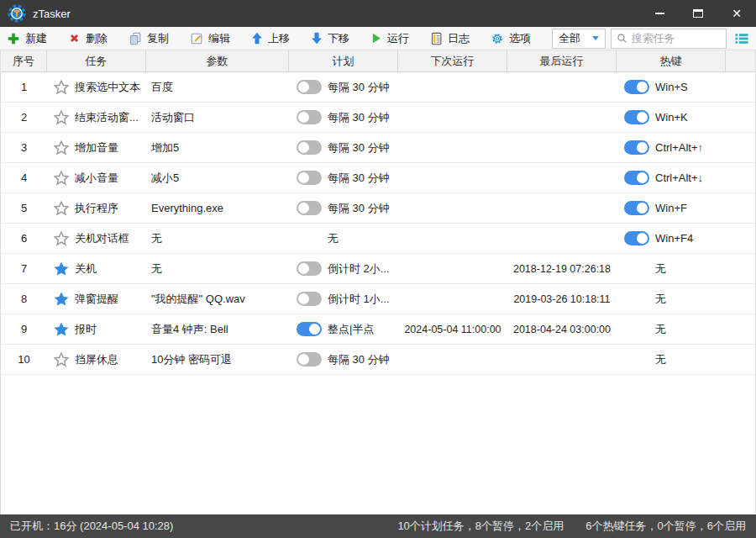 The width and height of the screenshot is (756, 538). Describe the element at coordinates (378, 299) in the screenshot. I see `table-row-8: 8 弹窗提醒 "我的提醒" QQ.wav 倒计时 1小... 2019-03-2…` at that location.